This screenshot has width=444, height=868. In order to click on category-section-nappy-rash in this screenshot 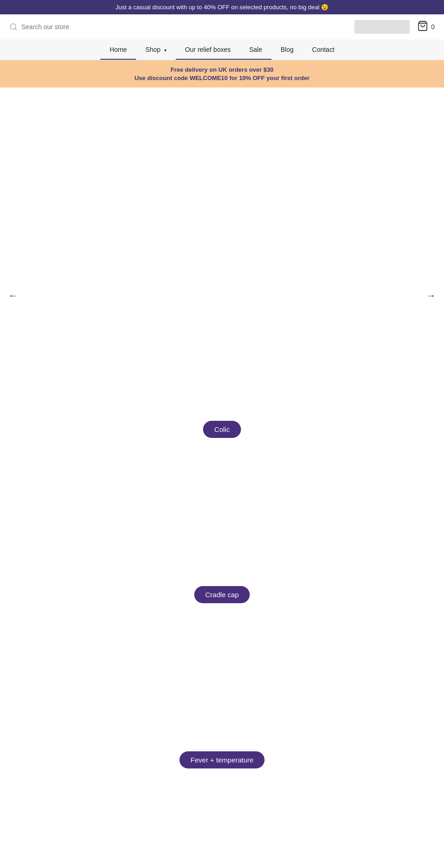, I will do `click(222, 832)`.